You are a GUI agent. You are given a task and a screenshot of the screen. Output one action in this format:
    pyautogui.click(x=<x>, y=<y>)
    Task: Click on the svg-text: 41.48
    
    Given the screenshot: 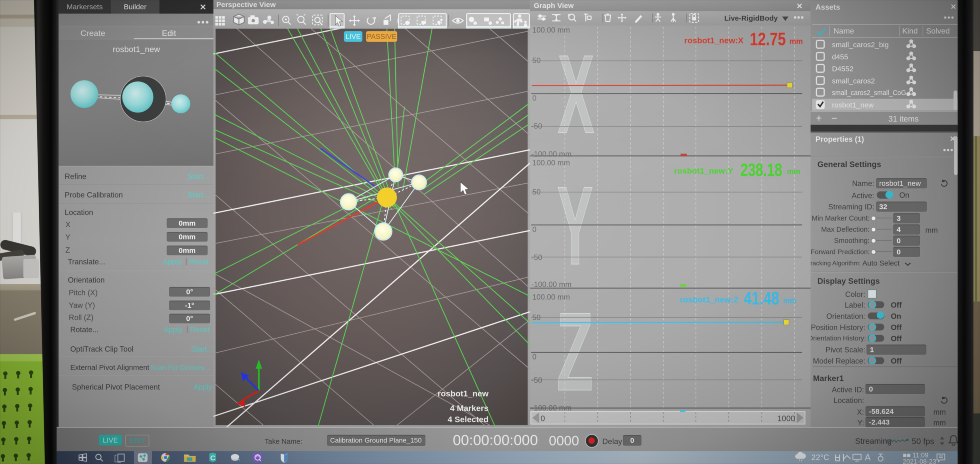 What is the action you would take?
    pyautogui.click(x=762, y=298)
    